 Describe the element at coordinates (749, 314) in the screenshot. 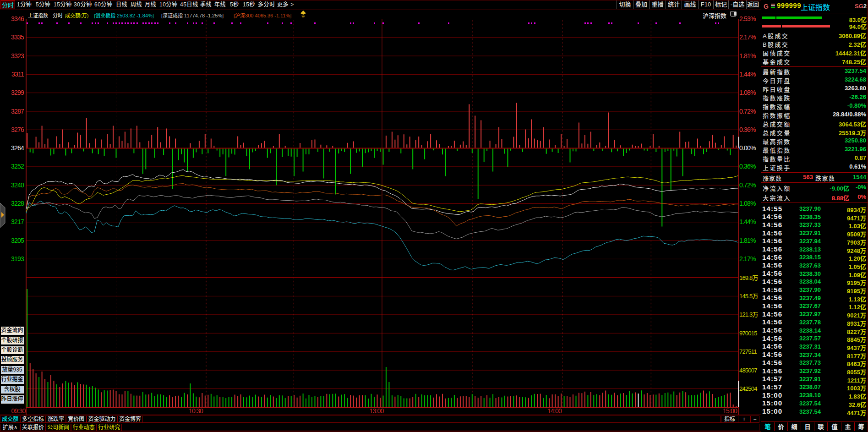

I see `svg-text: 121.3万` at that location.